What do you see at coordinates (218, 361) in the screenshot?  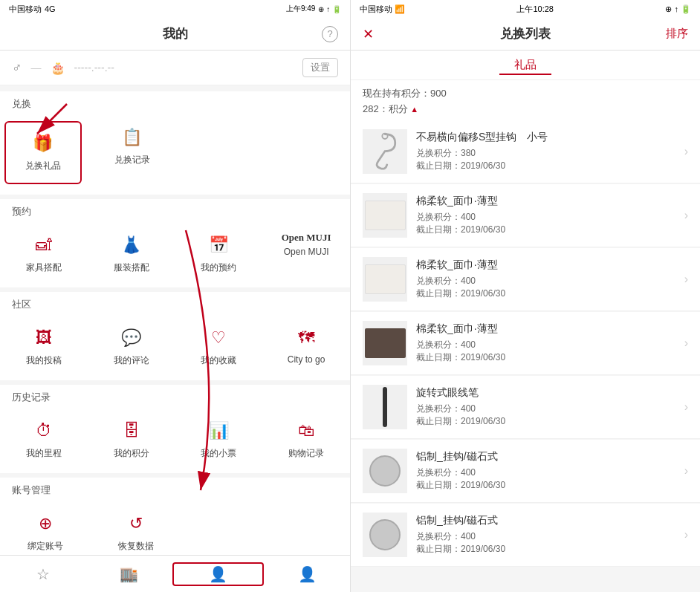 I see `my-collection-label: 我的收藏` at bounding box center [218, 361].